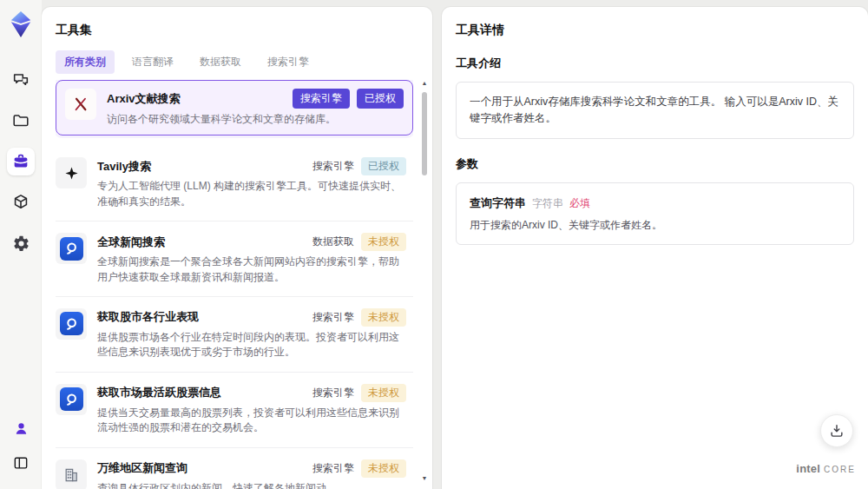 The height and width of the screenshot is (489, 868). Describe the element at coordinates (654, 30) in the screenshot. I see `tool-detail-title: 工具详情` at that location.